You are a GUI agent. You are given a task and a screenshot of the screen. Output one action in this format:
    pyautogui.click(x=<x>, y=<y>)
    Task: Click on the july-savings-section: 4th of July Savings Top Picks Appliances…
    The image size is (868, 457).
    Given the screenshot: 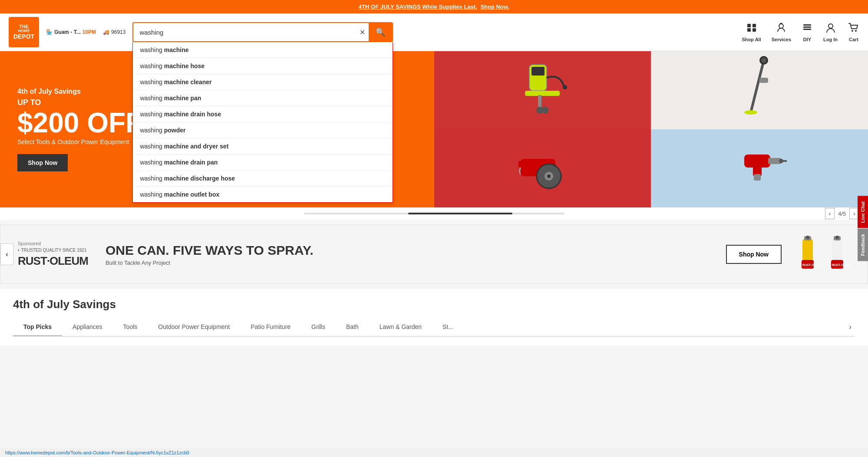 What is the action you would take?
    pyautogui.click(x=434, y=317)
    